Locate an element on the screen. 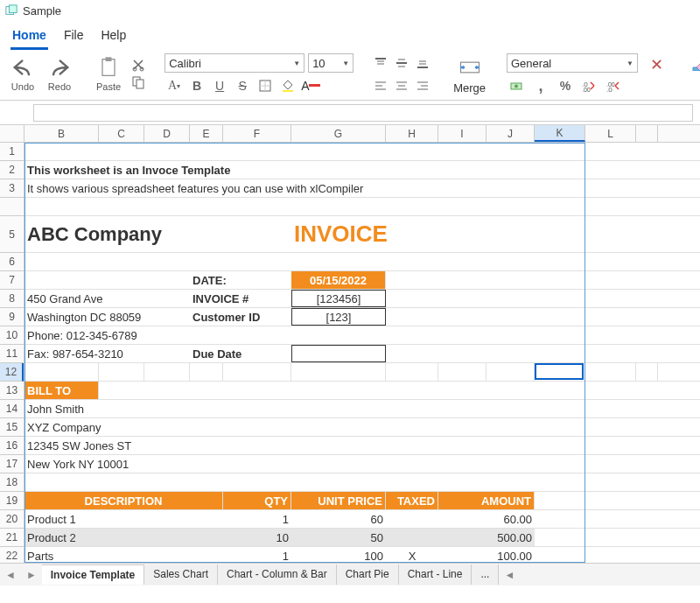 The width and height of the screenshot is (700, 603). sheet-tab-5: ... is located at coordinates (485, 574).